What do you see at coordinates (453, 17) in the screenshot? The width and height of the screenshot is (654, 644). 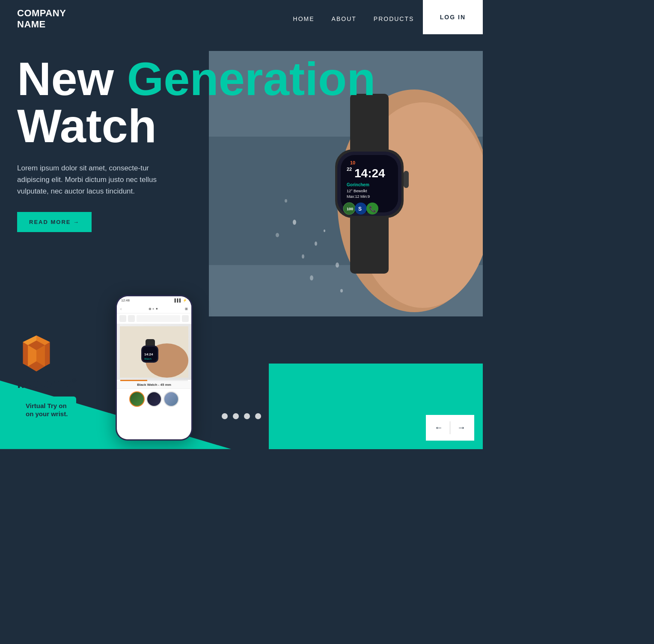 I see `login-button: LOG IN` at bounding box center [453, 17].